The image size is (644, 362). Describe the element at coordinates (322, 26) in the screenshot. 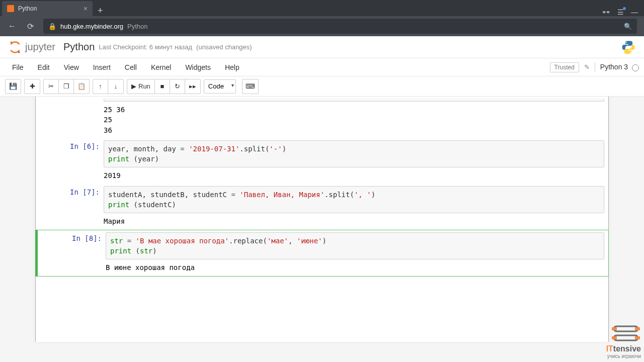

I see `browser-nav-bar: ← ⟳ 🔒 hub.gke.mybinder.org Python 🔍` at that location.